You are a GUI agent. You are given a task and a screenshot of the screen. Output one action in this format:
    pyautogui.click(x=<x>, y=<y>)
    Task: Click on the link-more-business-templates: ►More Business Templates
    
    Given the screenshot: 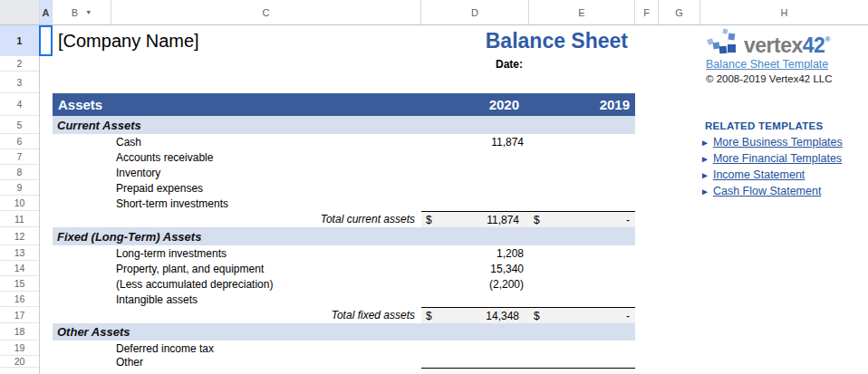 What is the action you would take?
    pyautogui.click(x=772, y=142)
    